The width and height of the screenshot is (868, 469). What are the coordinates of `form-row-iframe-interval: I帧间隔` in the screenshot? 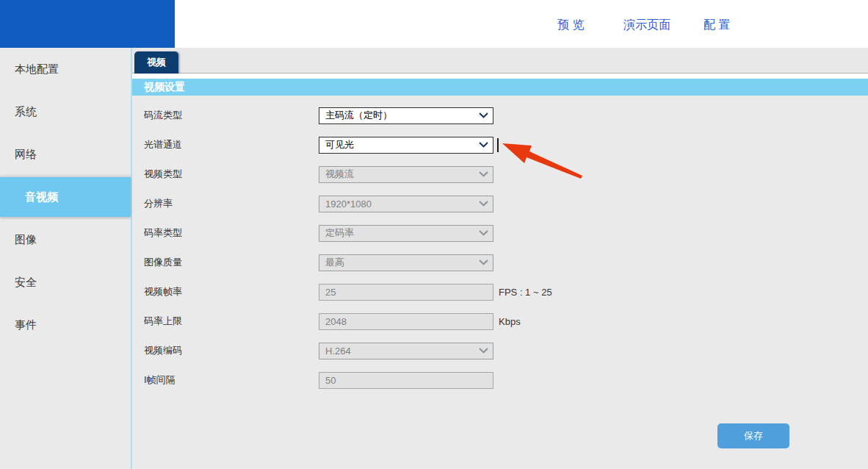 It's located at (500, 380).